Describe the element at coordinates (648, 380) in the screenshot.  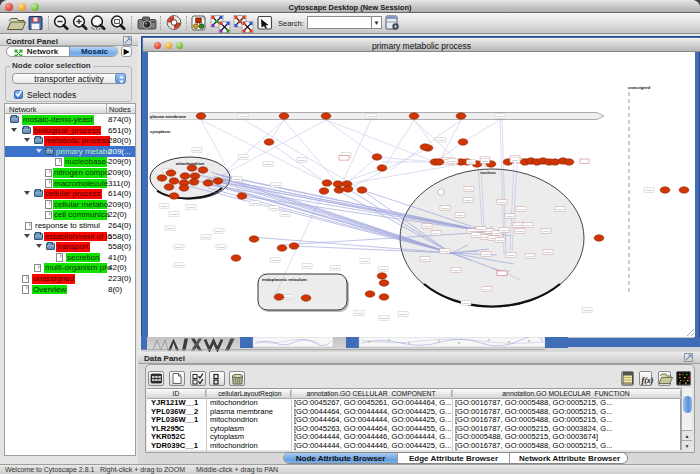
I see `svg-text: f(x)` at that location.